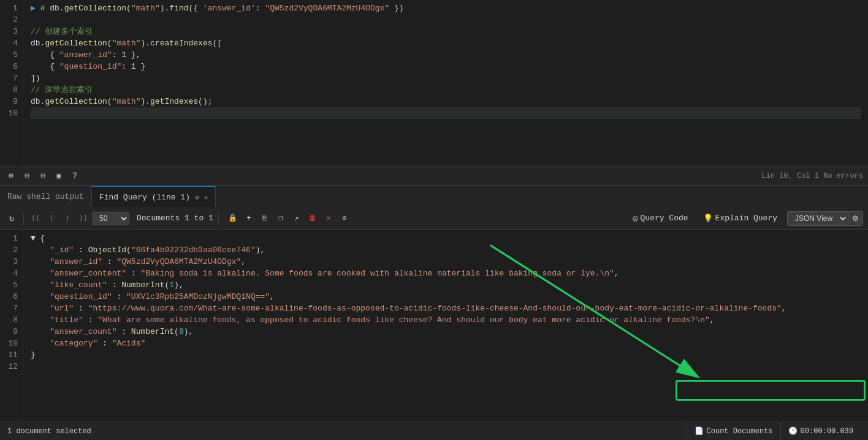 This screenshot has height=440, width=868. I want to click on line-number: 6, so click(11, 66).